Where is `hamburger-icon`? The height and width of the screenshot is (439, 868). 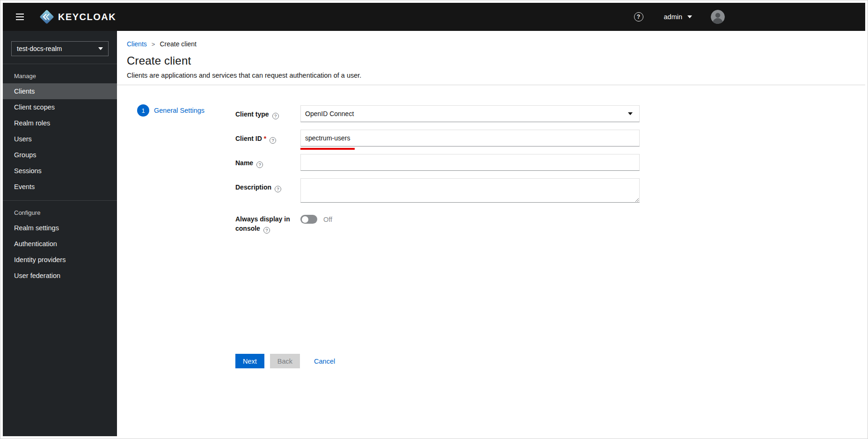
hamburger-icon is located at coordinates (20, 14).